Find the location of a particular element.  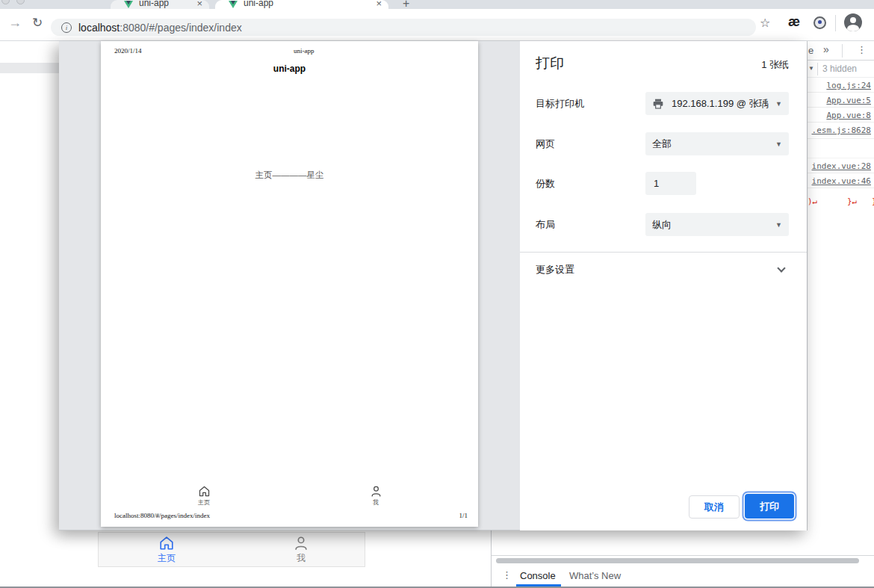

preview-tab-home-label: 主页 is located at coordinates (204, 502).